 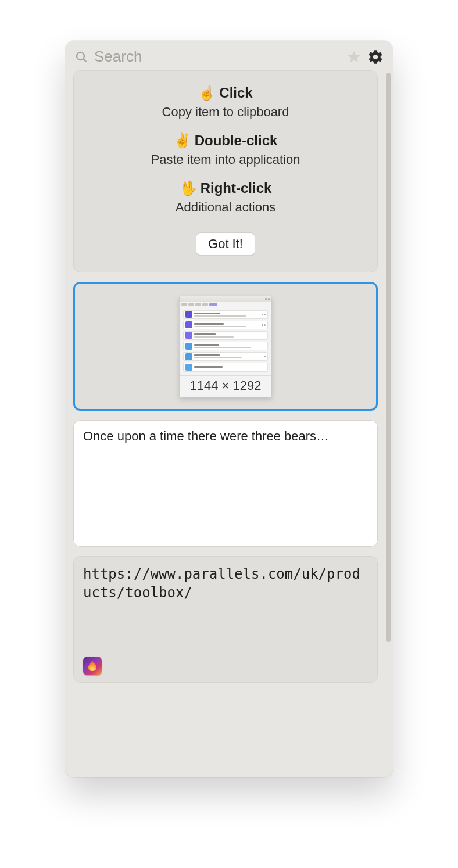 I want to click on clip-text-content: Once upon a time there were three bears…, so click(x=226, y=436).